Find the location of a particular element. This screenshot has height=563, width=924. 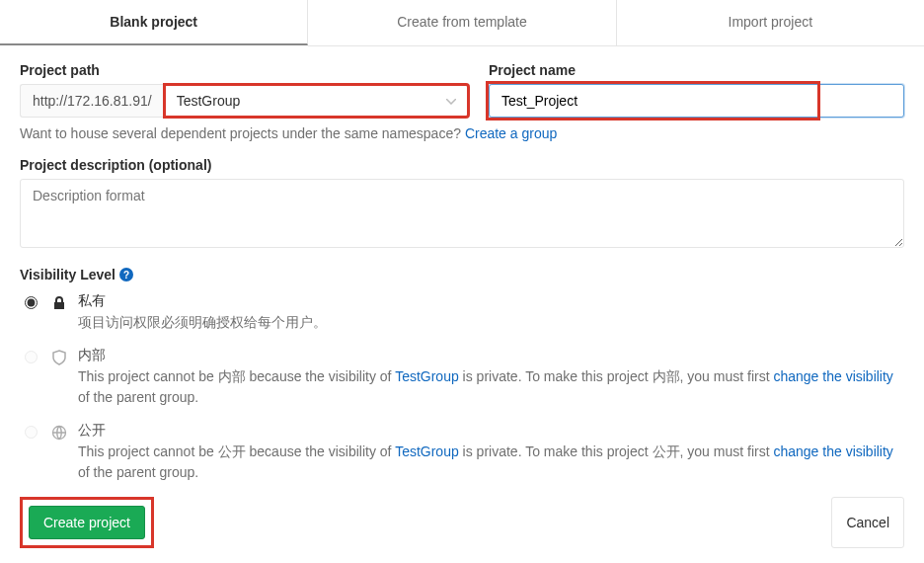

chevron-down-icon is located at coordinates (451, 101).